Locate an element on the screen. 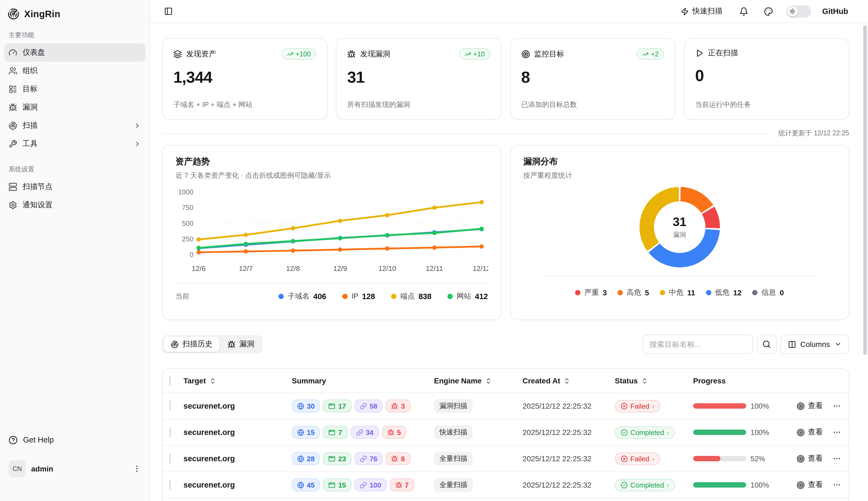  sidebar-item: 工具 is located at coordinates (75, 144).